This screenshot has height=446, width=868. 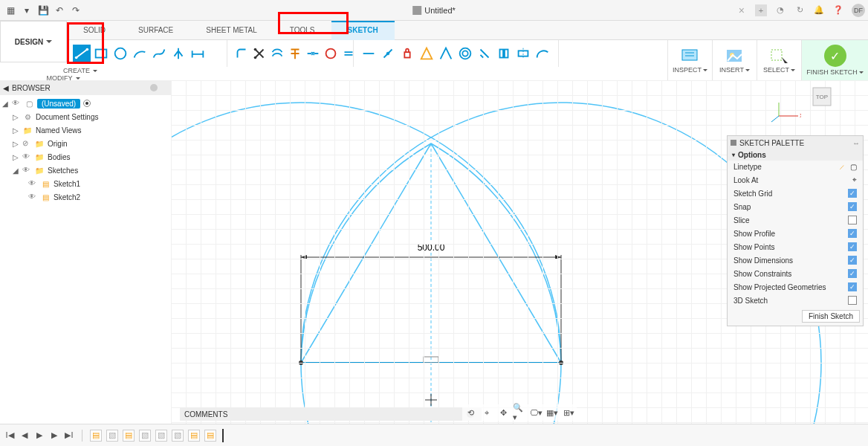 What do you see at coordinates (369, 54) in the screenshot?
I see `horizontal-constraint-icon` at bounding box center [369, 54].